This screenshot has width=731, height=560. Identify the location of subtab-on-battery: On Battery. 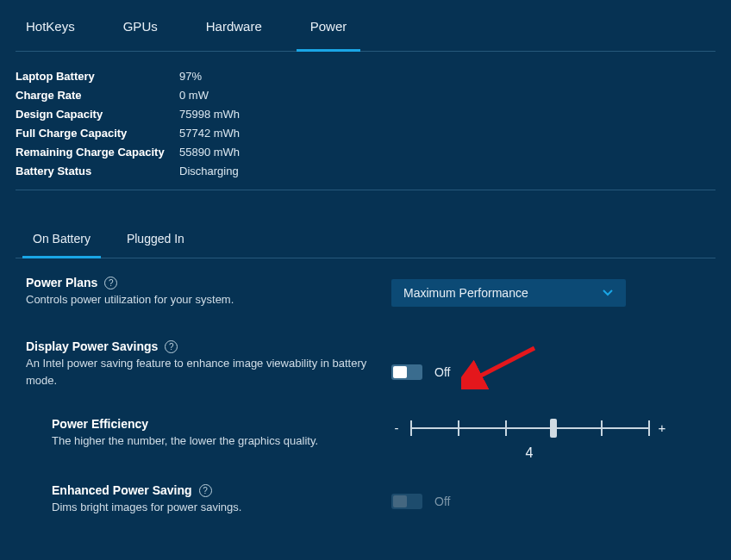
(62, 245).